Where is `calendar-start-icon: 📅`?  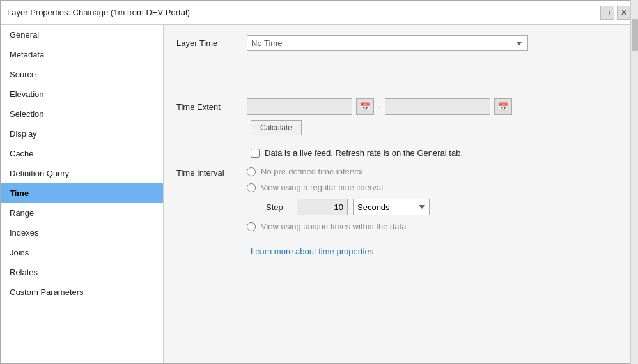 calendar-start-icon: 📅 is located at coordinates (365, 107).